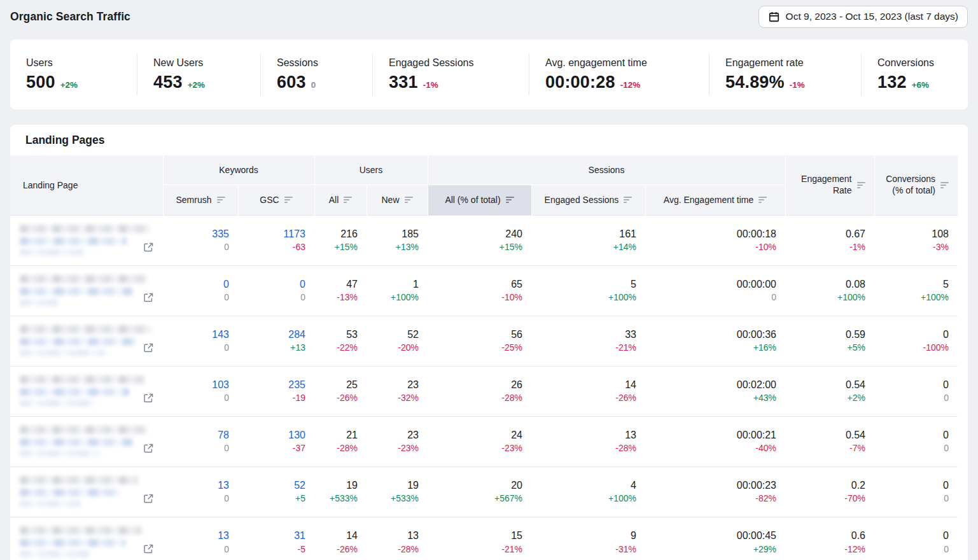 The width and height of the screenshot is (978, 560). What do you see at coordinates (711, 550) in the screenshot?
I see `cell-change: +29%` at bounding box center [711, 550].